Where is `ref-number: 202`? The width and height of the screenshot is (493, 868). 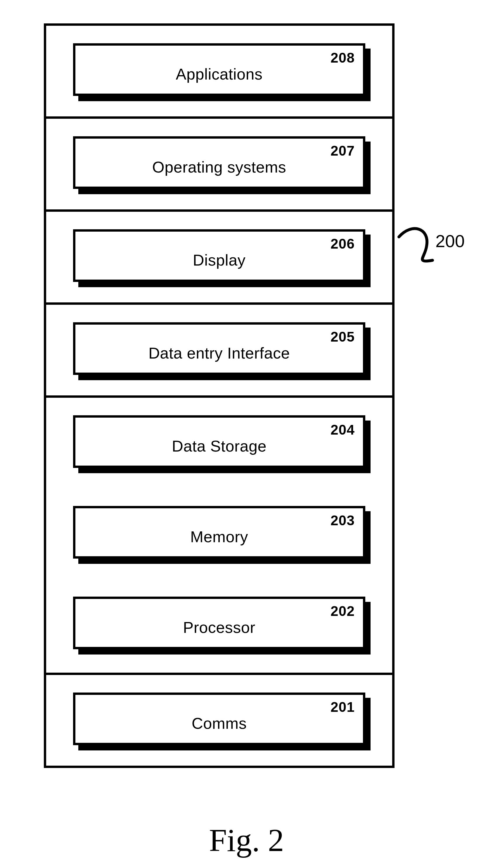
ref-number: 202 is located at coordinates (343, 611).